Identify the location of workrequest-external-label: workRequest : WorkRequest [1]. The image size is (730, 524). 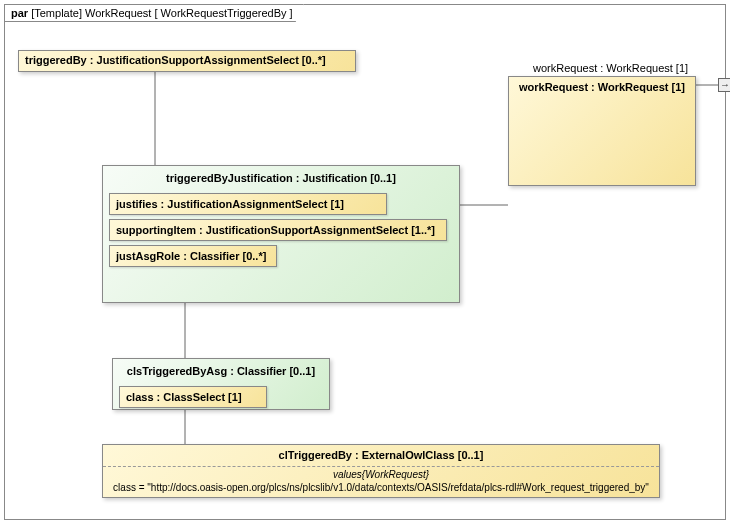
(610, 68).